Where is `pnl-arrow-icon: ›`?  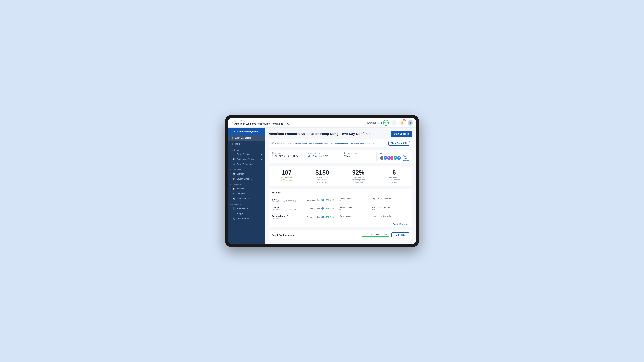
pnl-arrow-icon: › is located at coordinates (331, 173).